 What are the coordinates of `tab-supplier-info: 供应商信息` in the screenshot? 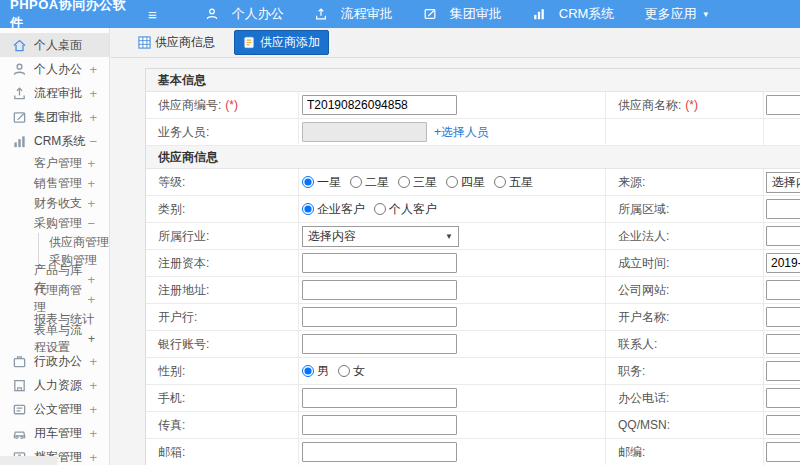 It's located at (176, 42).